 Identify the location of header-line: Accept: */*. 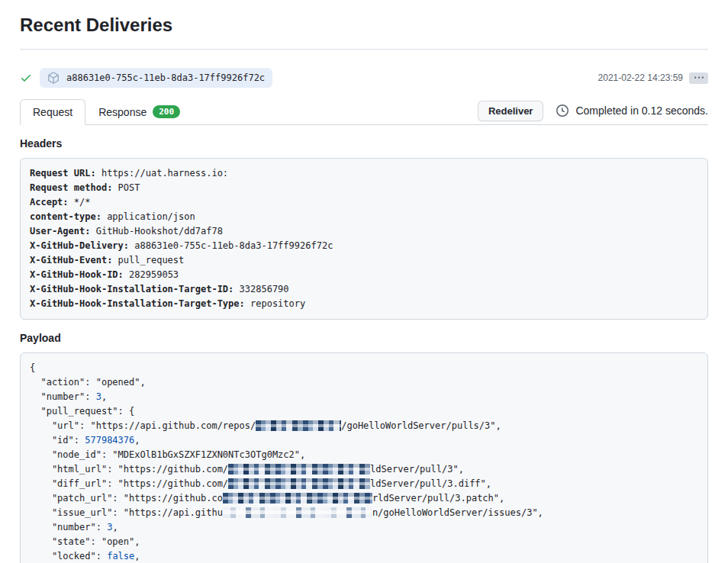
(364, 203).